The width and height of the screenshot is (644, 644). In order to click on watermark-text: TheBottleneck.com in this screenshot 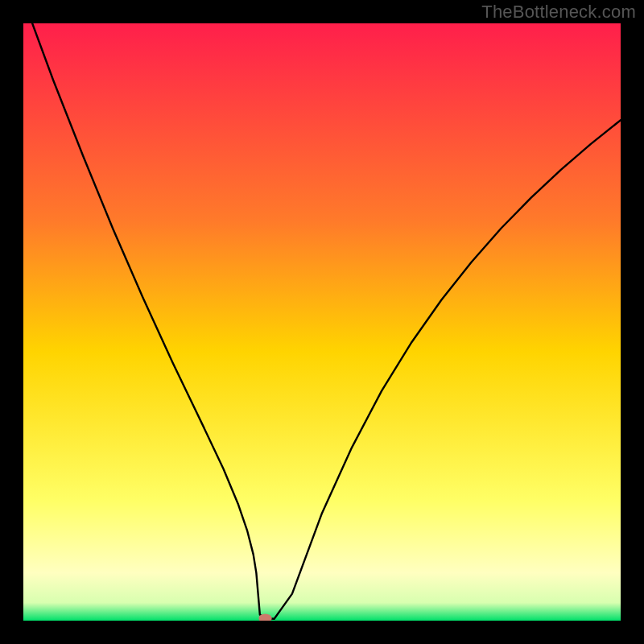, I will do `click(559, 12)`.